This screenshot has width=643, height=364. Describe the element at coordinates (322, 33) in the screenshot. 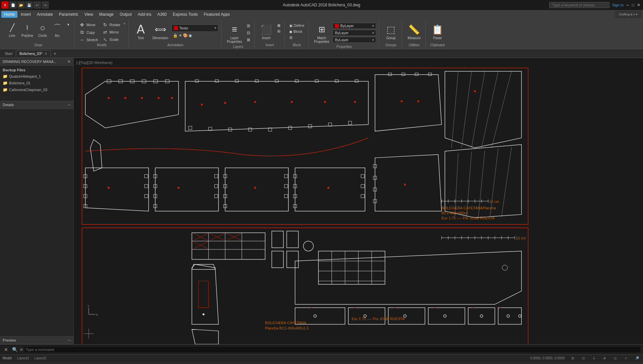

I see `match-properties-button: ⊞ MatchProperties` at that location.